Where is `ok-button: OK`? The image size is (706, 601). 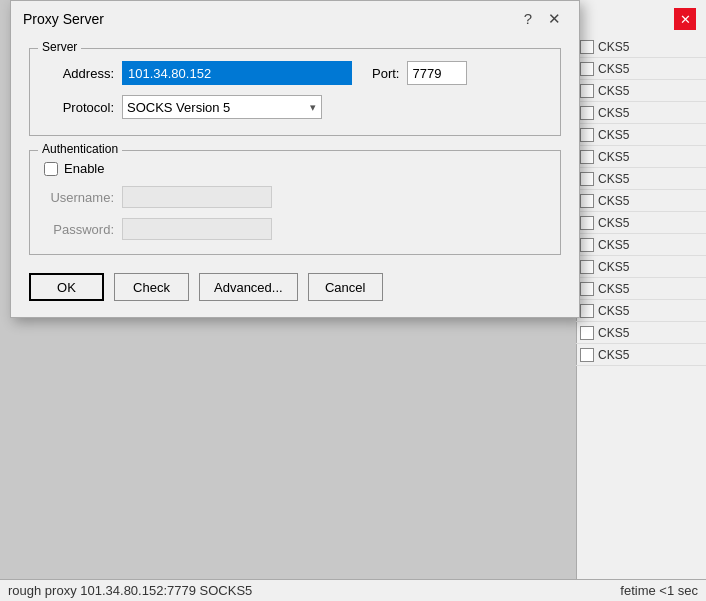 ok-button: OK is located at coordinates (66, 287).